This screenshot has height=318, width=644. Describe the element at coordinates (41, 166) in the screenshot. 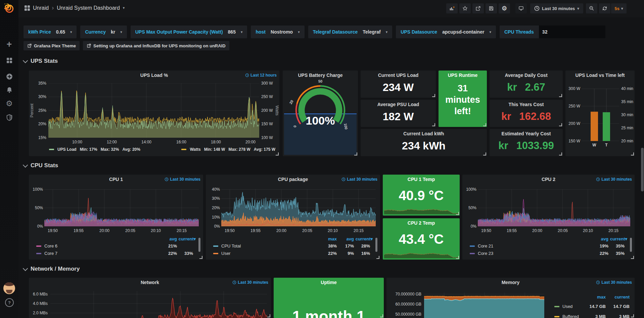

I see `section-cpu-stats: CPU Stats` at that location.